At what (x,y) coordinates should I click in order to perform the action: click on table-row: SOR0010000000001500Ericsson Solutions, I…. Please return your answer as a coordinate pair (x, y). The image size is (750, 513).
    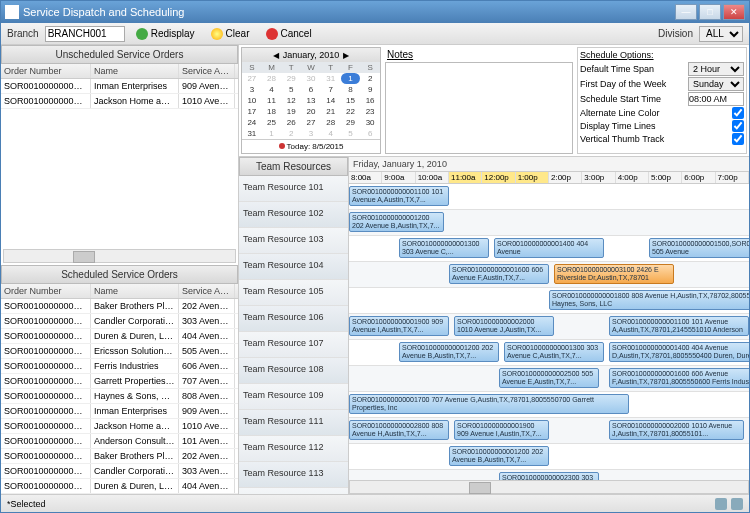
    Looking at the image, I should click on (120, 352).